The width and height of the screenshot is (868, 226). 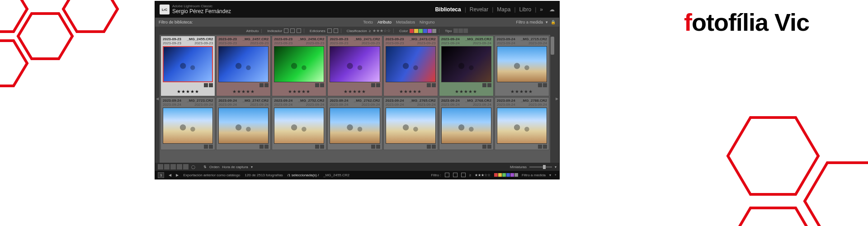 What do you see at coordinates (461, 31) in the screenshot?
I see `type-virtual-icon` at bounding box center [461, 31].